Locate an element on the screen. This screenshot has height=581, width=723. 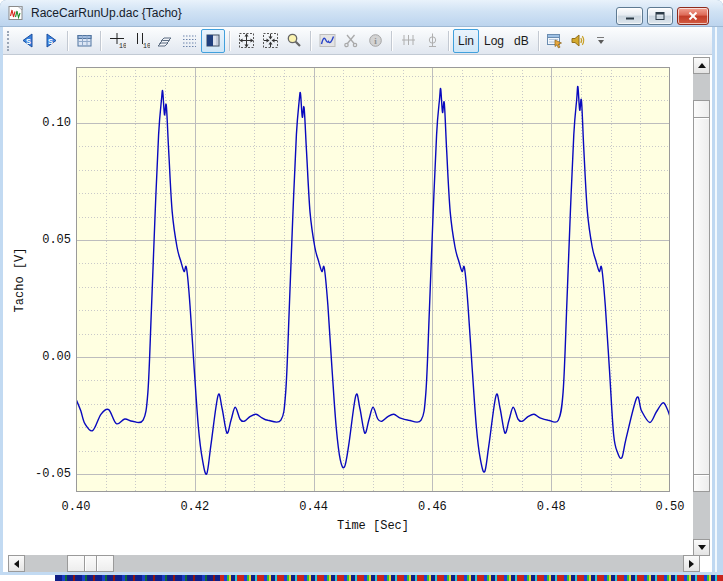
x-axis-title: Time [Sec] is located at coordinates (373, 526).